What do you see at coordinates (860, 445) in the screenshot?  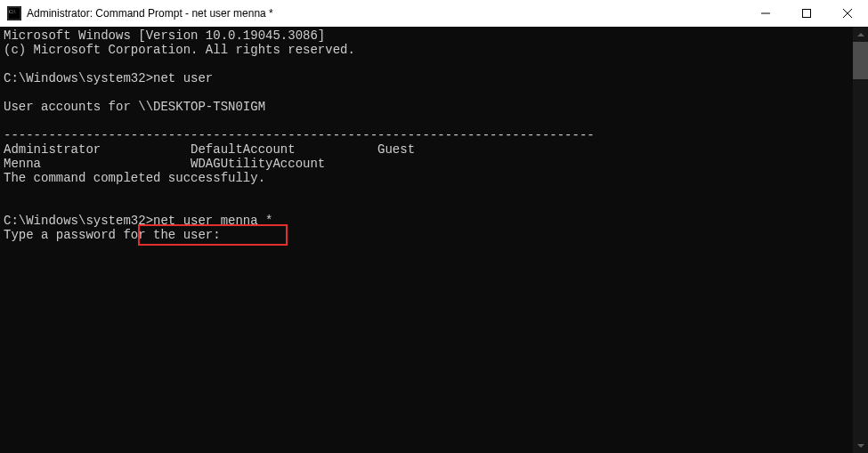 I see `scroll-down-button` at bounding box center [860, 445].